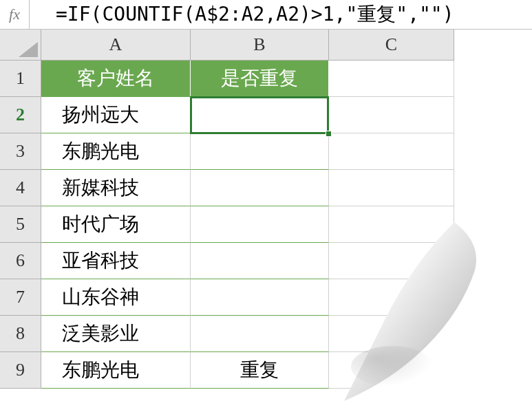 Image resolution: width=532 pixels, height=401 pixels. I want to click on cell-A1: 客户姓名, so click(116, 78).